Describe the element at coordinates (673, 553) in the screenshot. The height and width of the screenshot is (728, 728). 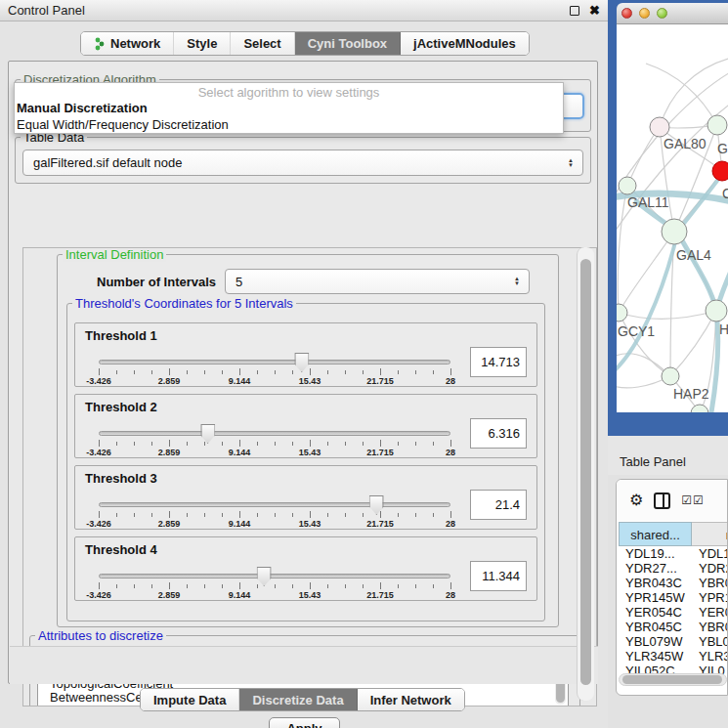
I see `table-row: YDL19...YDL1` at that location.